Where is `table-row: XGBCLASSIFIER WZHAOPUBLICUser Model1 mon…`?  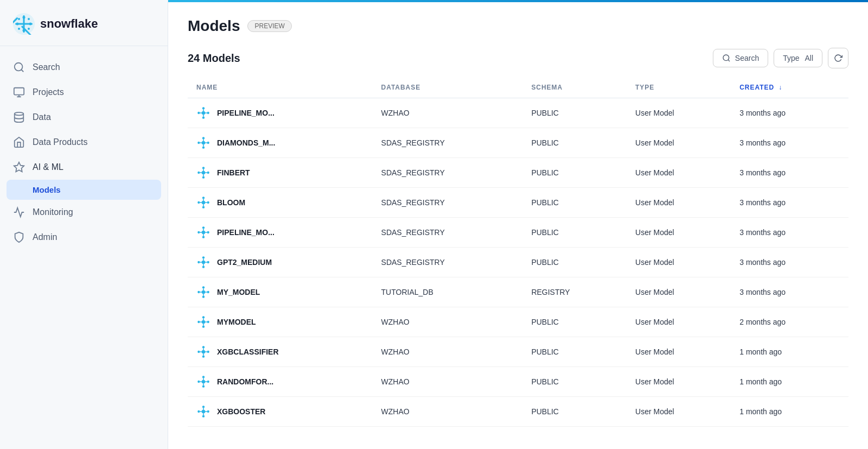
table-row: XGBCLASSIFIER WZHAOPUBLICUser Model1 mon… is located at coordinates (518, 352).